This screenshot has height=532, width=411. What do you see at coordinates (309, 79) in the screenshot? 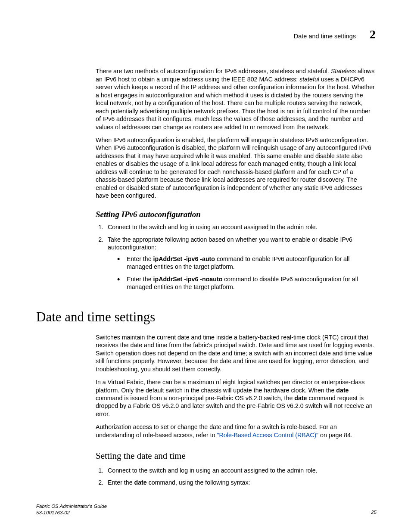
I see `term-stateful: stateful` at bounding box center [309, 79].